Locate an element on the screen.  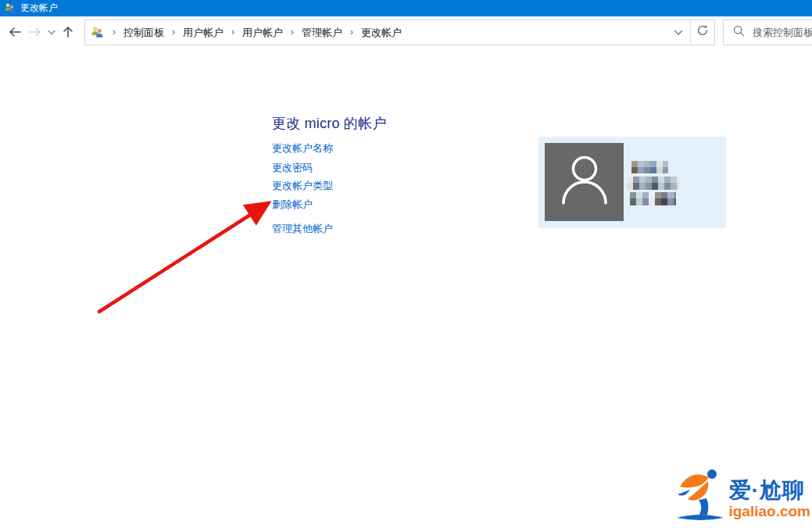
redacted-account-name is located at coordinates (650, 167).